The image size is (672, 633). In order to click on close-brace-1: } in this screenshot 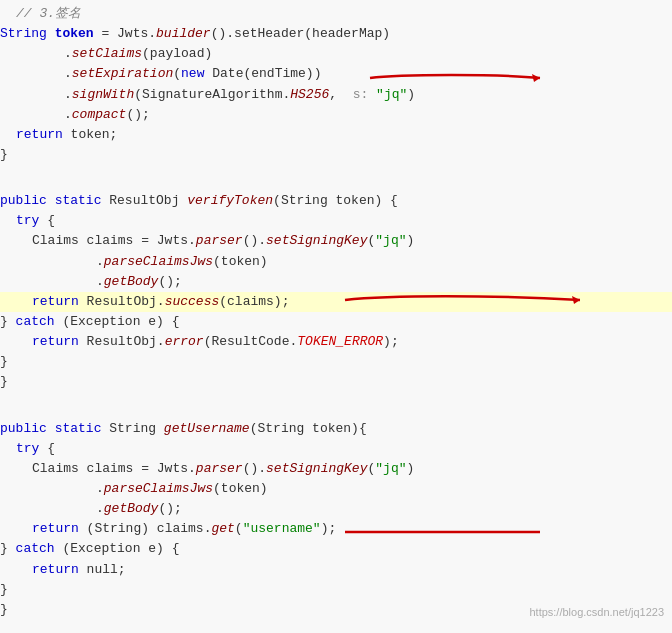, I will do `click(336, 155)`.